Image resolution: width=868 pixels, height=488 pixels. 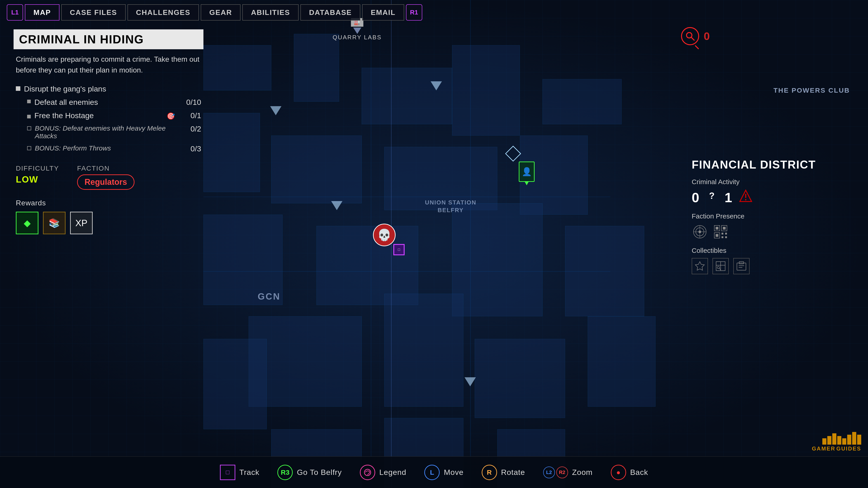 I want to click on reward-icon-1: ◆, so click(x=27, y=223).